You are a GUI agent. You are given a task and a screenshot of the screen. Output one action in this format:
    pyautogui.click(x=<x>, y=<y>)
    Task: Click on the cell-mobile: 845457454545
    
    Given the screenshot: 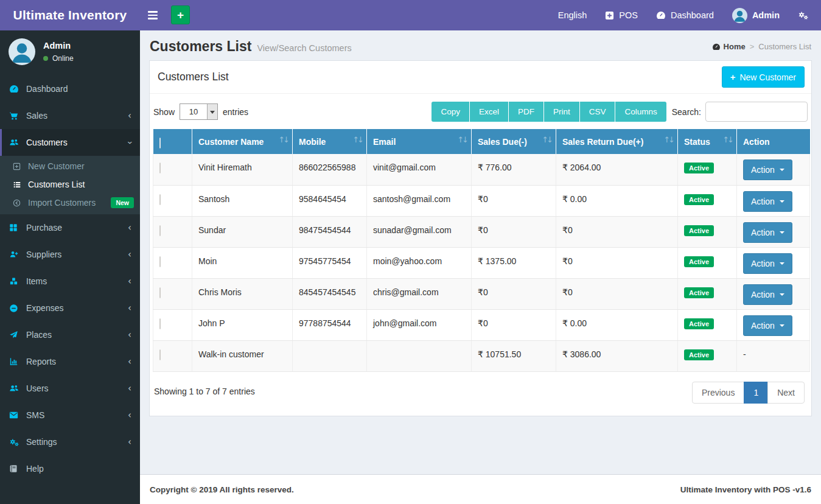 What is the action you would take?
    pyautogui.click(x=330, y=293)
    